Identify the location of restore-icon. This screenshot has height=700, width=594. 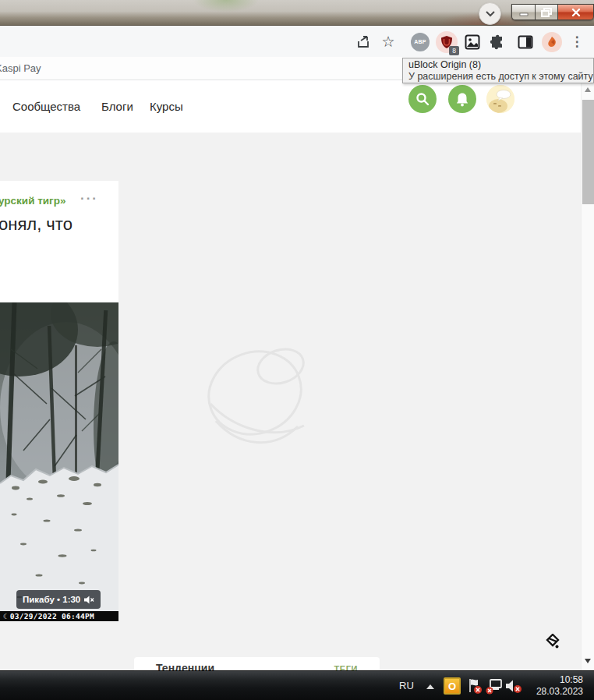
(546, 12).